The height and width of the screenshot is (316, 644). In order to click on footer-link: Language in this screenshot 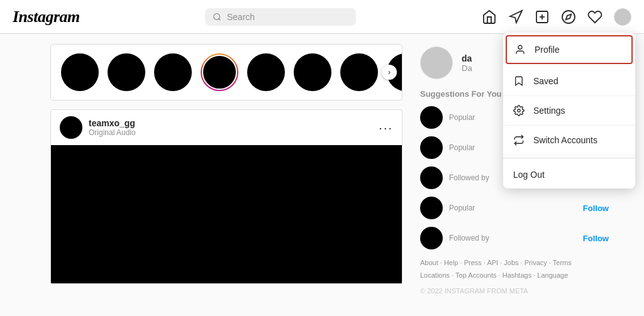, I will do `click(552, 275)`.